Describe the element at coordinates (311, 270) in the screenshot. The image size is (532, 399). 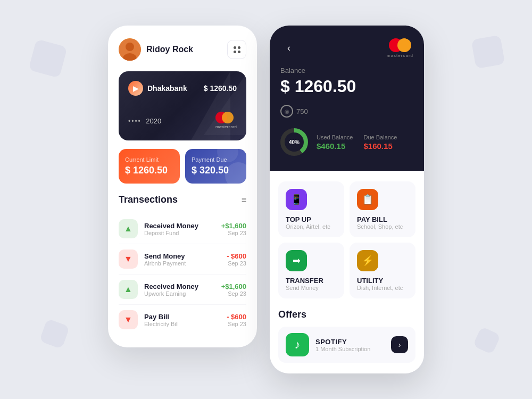
I see `service-card: ➡ TRANSFER Send Money` at that location.